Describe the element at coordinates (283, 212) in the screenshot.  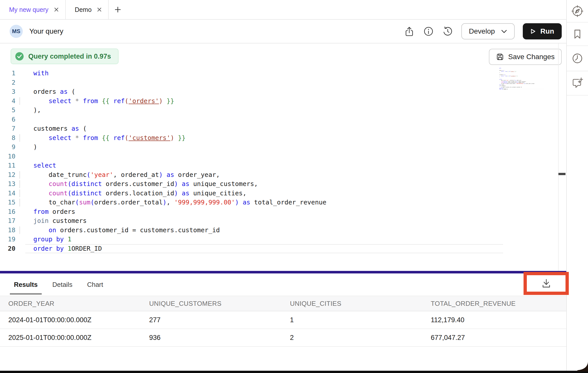
I see `code-line-16: 16from orders` at that location.